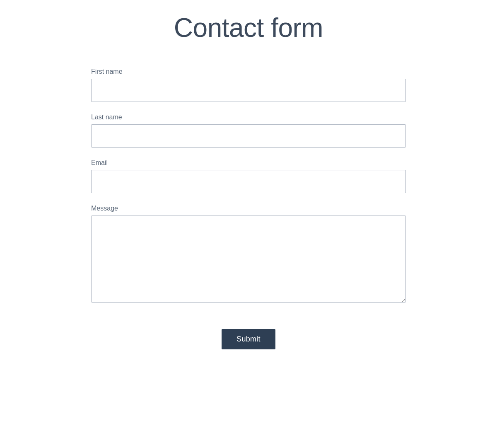 Image resolution: width=497 pixels, height=448 pixels. I want to click on message-input, so click(248, 259).